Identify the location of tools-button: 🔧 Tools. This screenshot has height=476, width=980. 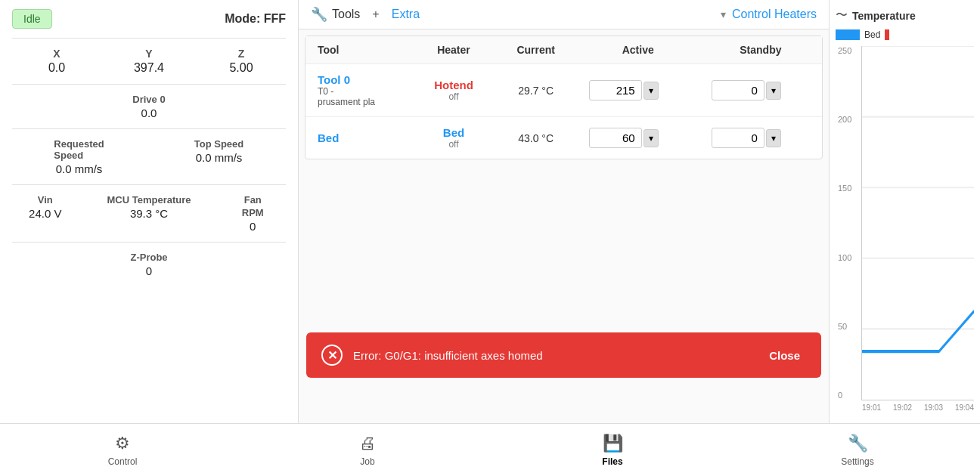
(336, 14).